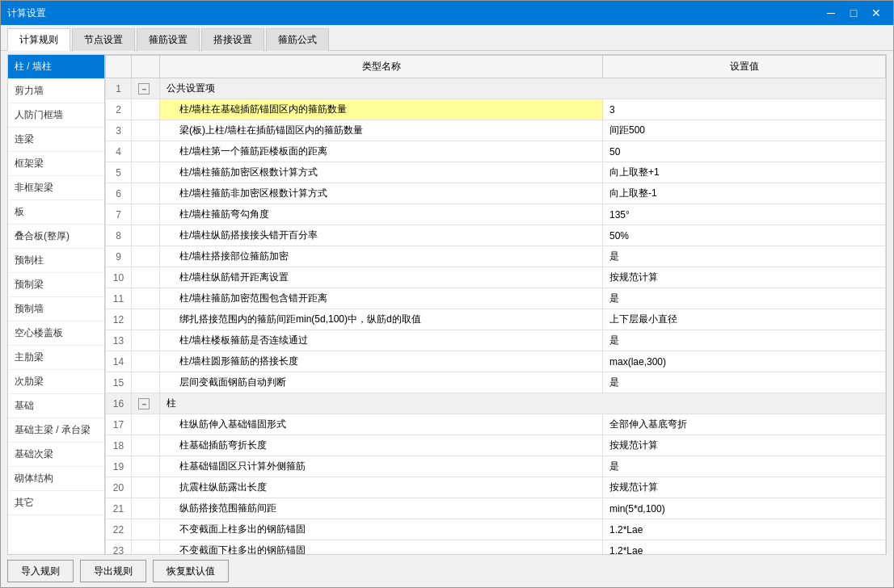  I want to click on row-num: 23, so click(119, 548).